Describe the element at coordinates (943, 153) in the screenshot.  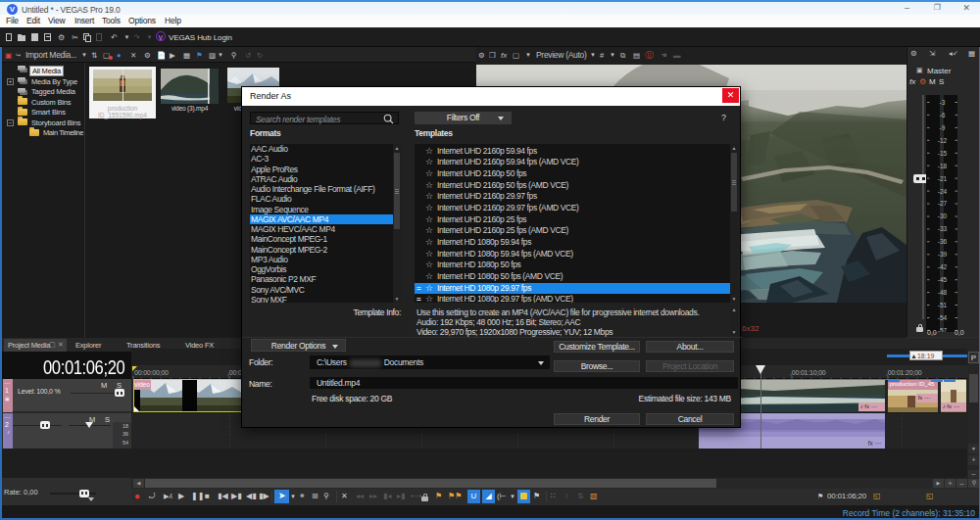
I see `svg-text: -15` at that location.